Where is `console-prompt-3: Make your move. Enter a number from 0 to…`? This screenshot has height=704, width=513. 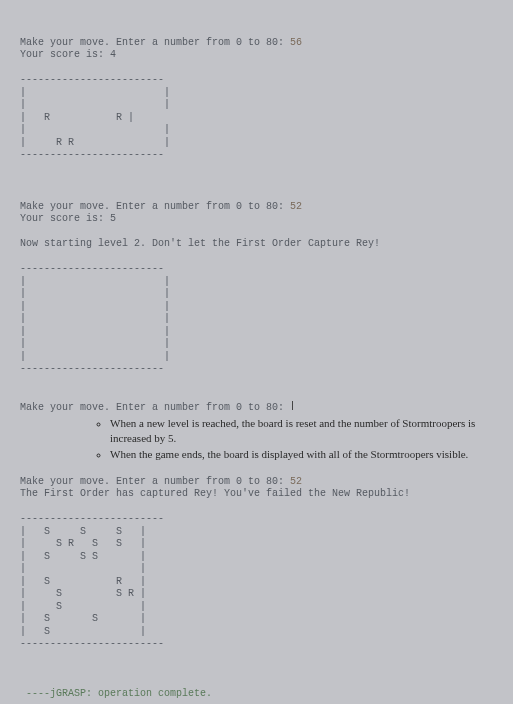 console-prompt-3: Make your move. Enter a number from 0 to… is located at coordinates (256, 401).